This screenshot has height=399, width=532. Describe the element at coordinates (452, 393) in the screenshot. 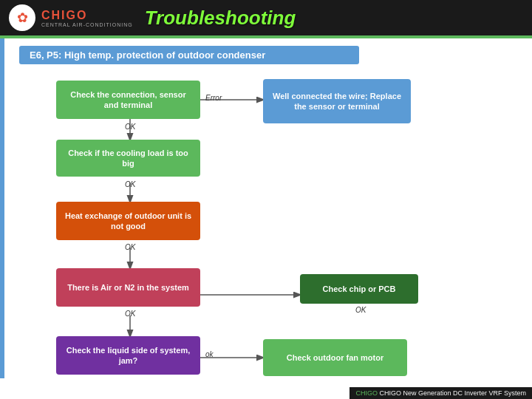

I see `footer-text: CHIGO New Generation DC Inverter VRF Sys…` at that location.